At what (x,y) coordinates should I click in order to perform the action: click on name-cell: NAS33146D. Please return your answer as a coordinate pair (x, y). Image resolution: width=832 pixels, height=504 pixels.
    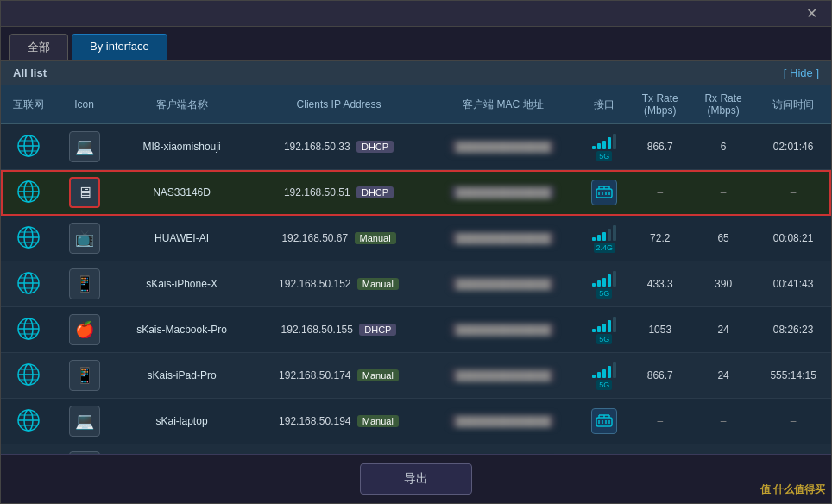
    Looking at the image, I should click on (182, 193).